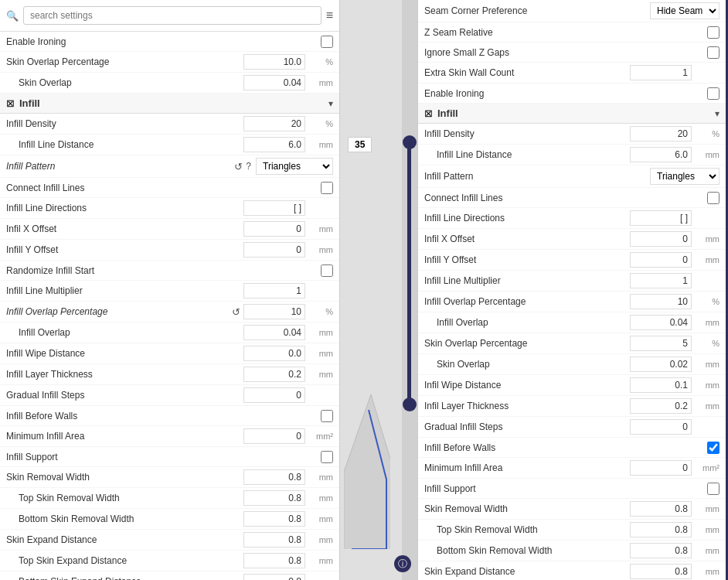 The image size is (728, 580). Describe the element at coordinates (170, 498) in the screenshot. I see `setting-row-top-skin-removal: Top Skin Removal Width mm` at that location.